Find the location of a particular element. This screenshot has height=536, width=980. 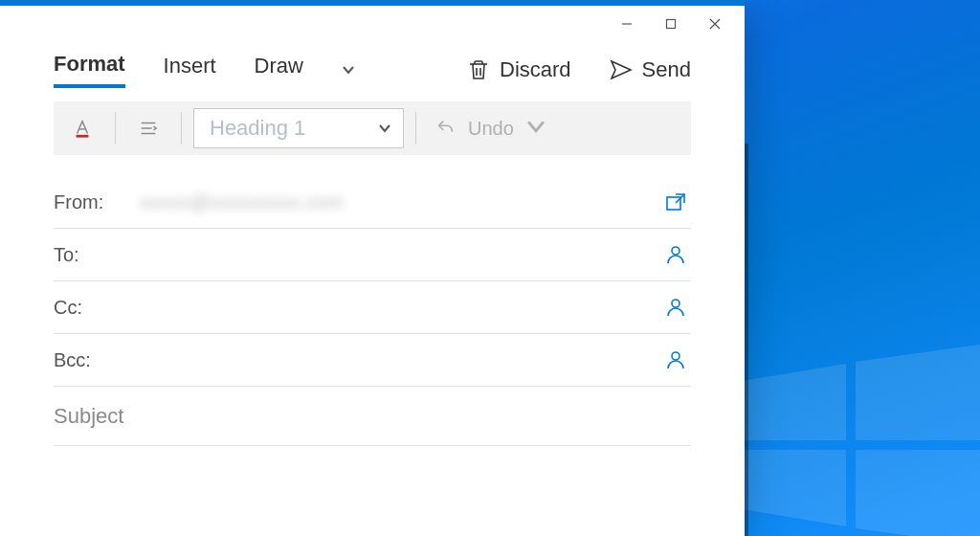

tab-insert: Insert is located at coordinates (189, 70).